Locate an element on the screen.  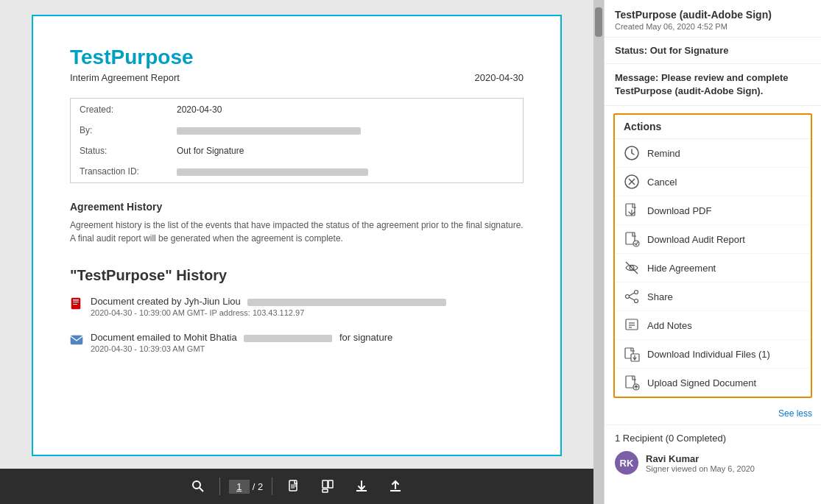
file-icon-button is located at coordinates (294, 486).